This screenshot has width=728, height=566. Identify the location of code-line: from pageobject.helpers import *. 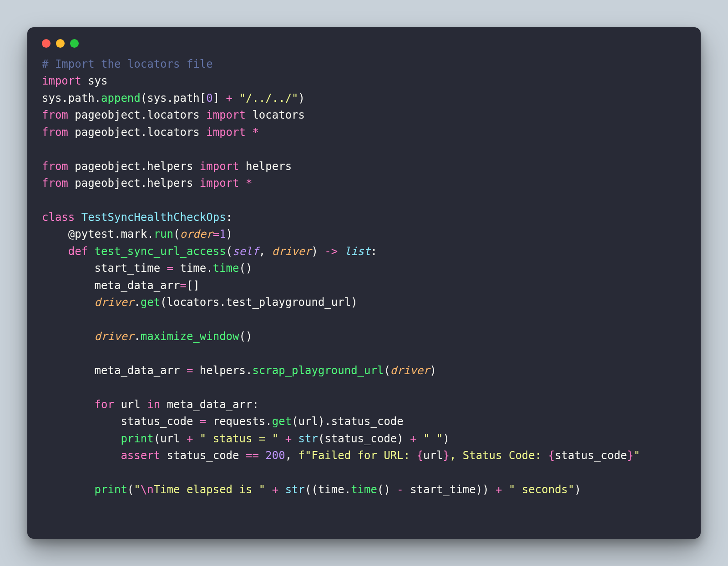
(364, 184).